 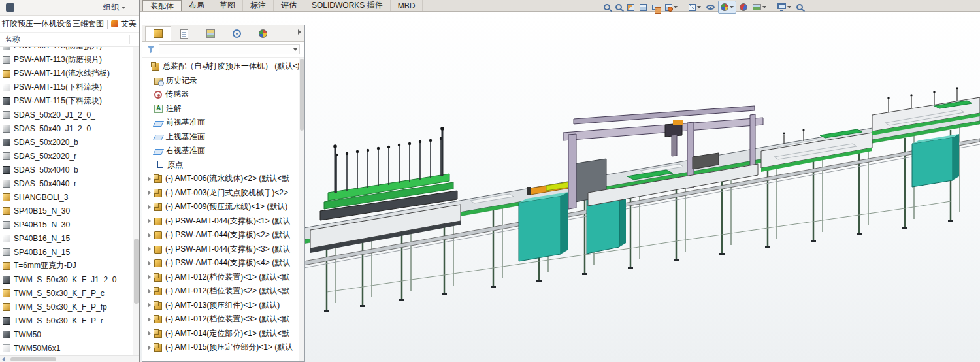 I want to click on tree-item: 原点, so click(x=223, y=165).